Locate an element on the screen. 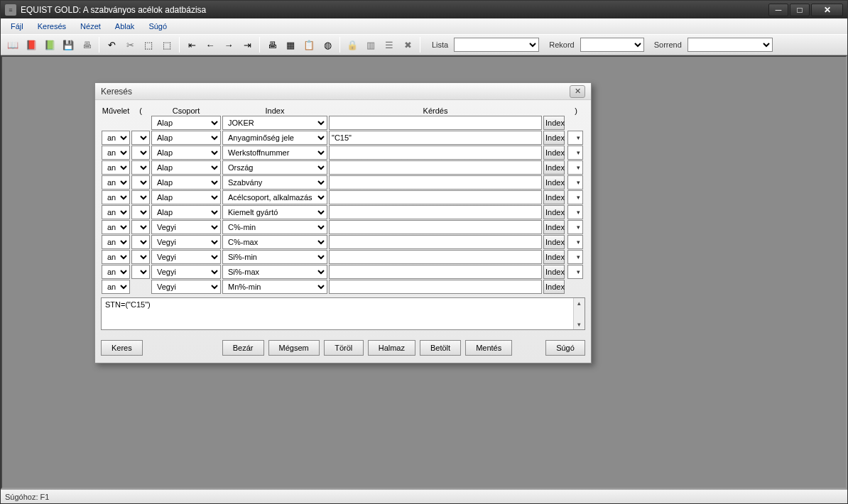  tool-rows-icon: ☰ is located at coordinates (389, 45).